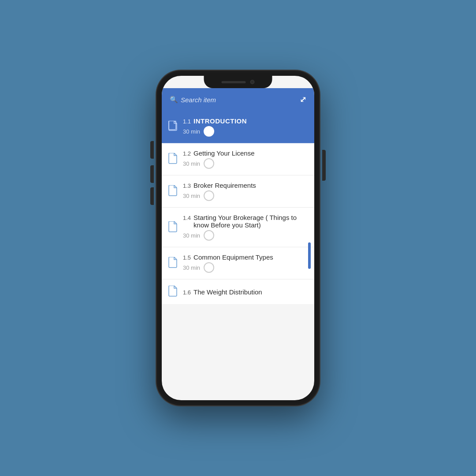 The image size is (476, 476). Describe the element at coordinates (245, 292) in the screenshot. I see `item-content: 1.6 The Weight Distribution` at that location.